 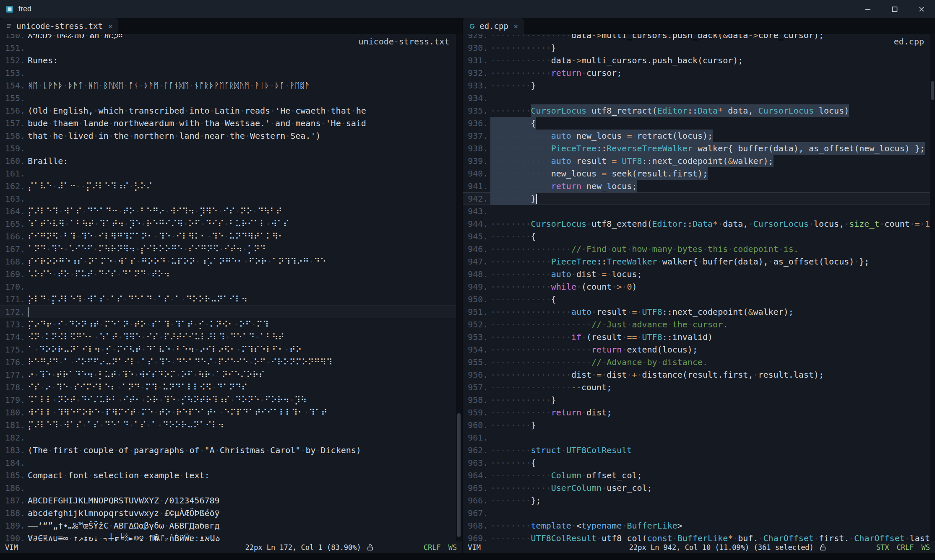 I want to click on code-line: 936.········{, so click(x=699, y=123).